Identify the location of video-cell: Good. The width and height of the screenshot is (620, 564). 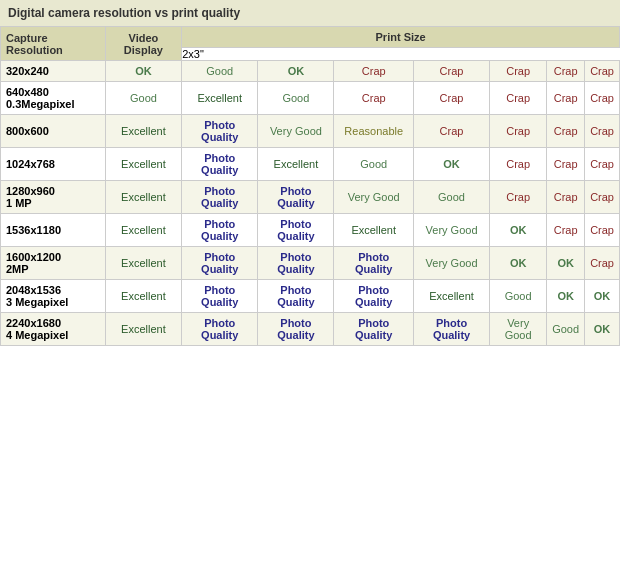
(143, 98).